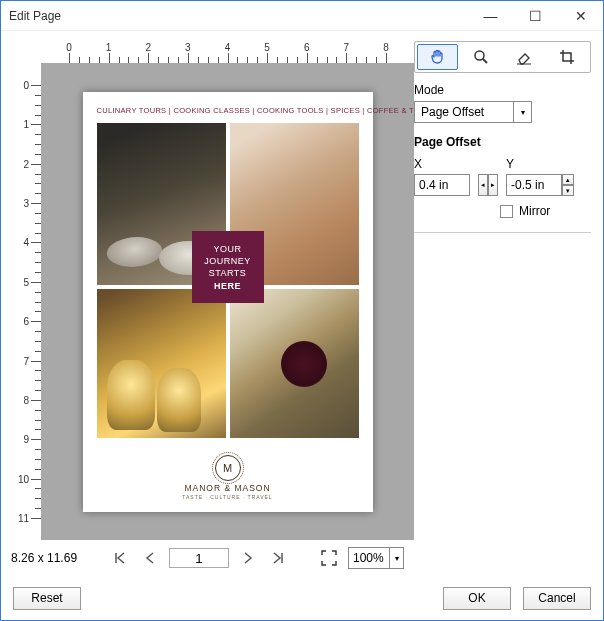  What do you see at coordinates (228, 267) in the screenshot?
I see `page-center-callout: YOUR JOURNEY STARTS HERE` at bounding box center [228, 267].